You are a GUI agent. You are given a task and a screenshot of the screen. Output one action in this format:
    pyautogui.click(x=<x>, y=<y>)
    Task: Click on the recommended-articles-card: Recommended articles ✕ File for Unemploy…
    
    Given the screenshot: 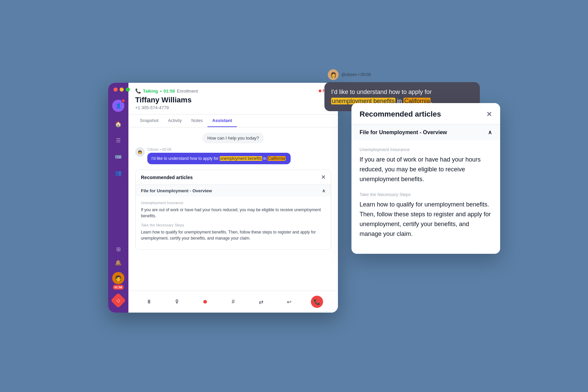 What is the action you would take?
    pyautogui.click(x=233, y=210)
    